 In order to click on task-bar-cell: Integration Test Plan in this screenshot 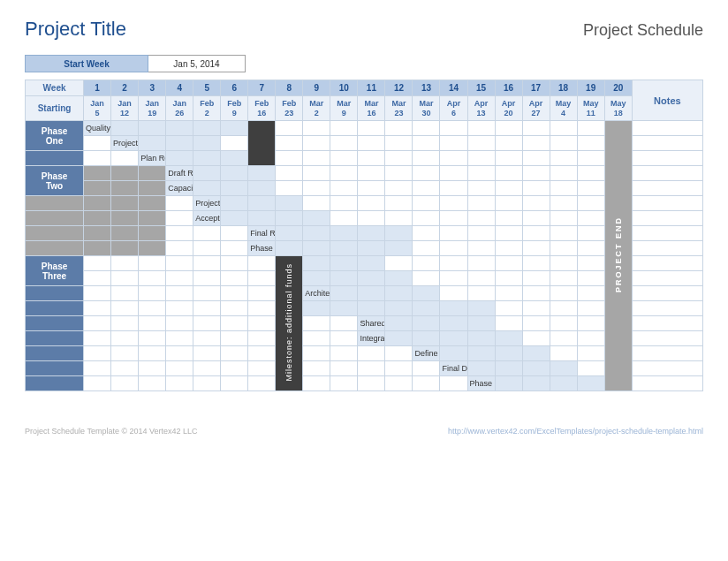, I will do `click(371, 339)`.